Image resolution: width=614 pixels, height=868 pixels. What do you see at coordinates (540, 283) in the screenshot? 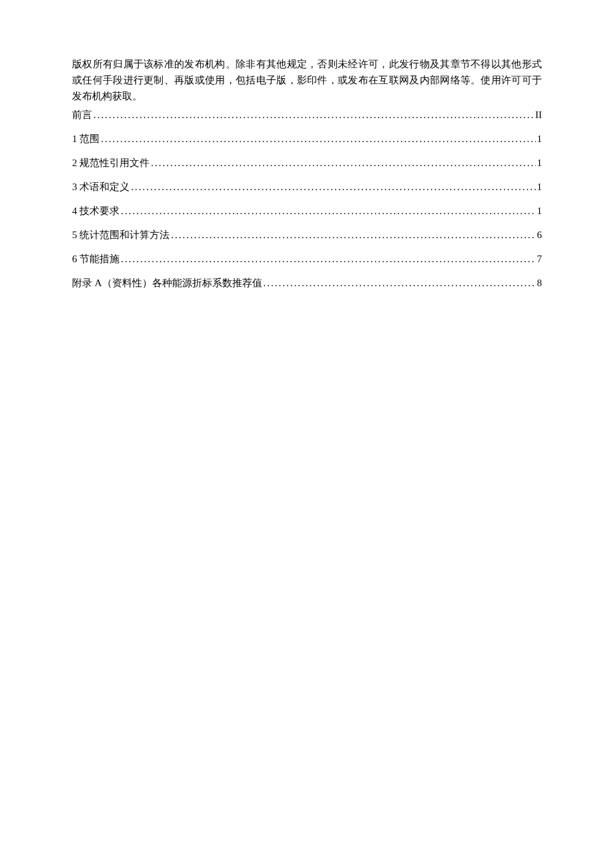
I see `toc-page: 8` at bounding box center [540, 283].